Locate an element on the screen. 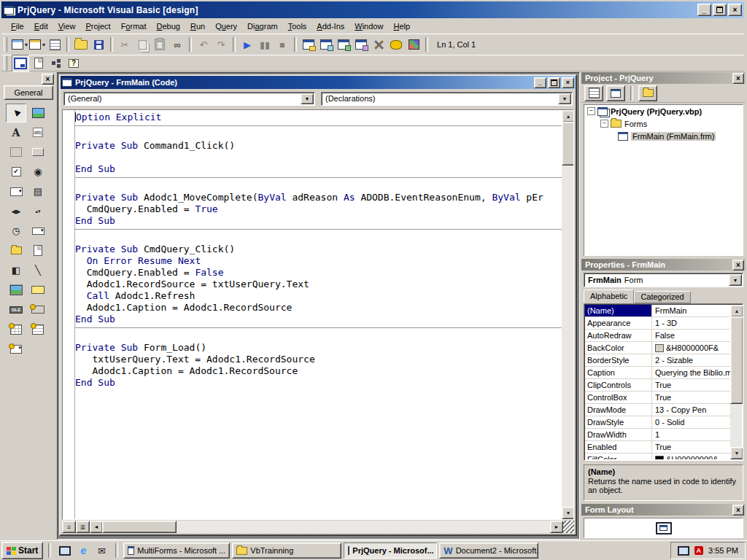  property-name: Enabled is located at coordinates (619, 447).